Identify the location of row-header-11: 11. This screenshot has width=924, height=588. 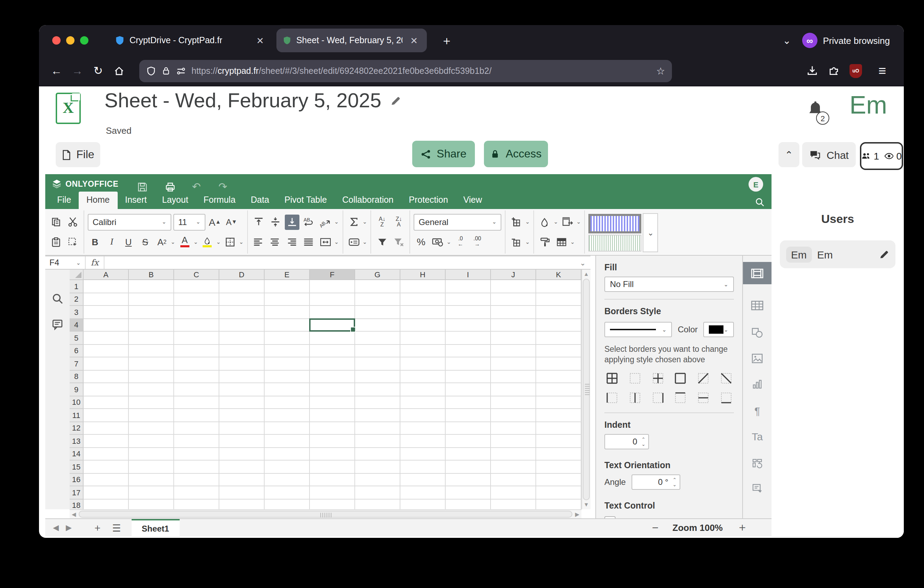
(77, 415).